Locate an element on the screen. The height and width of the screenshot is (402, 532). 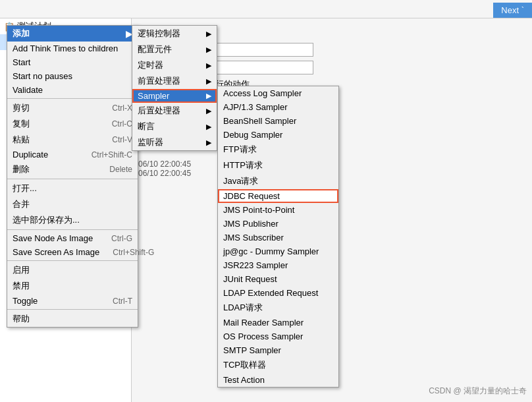
cm1-enable: 启用 is located at coordinates (72, 270).